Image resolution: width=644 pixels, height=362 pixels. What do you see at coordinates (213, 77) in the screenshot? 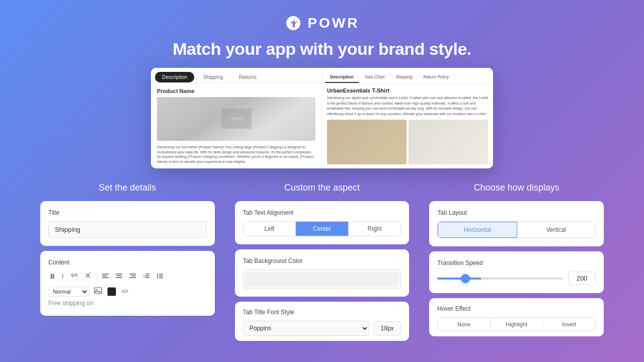
I see `preview-tab-shipping: Shipping` at bounding box center [213, 77].